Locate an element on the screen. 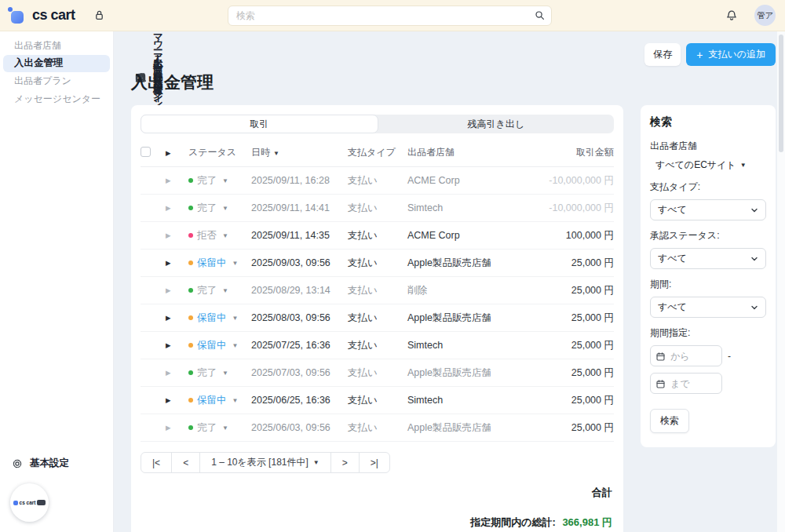 The image size is (785, 532). sidebar-nav: ホーム 注文 商品 お客様 出品者 出品者店舗 入出金管理 出品者プラン メッセ… is located at coordinates (57, 72).